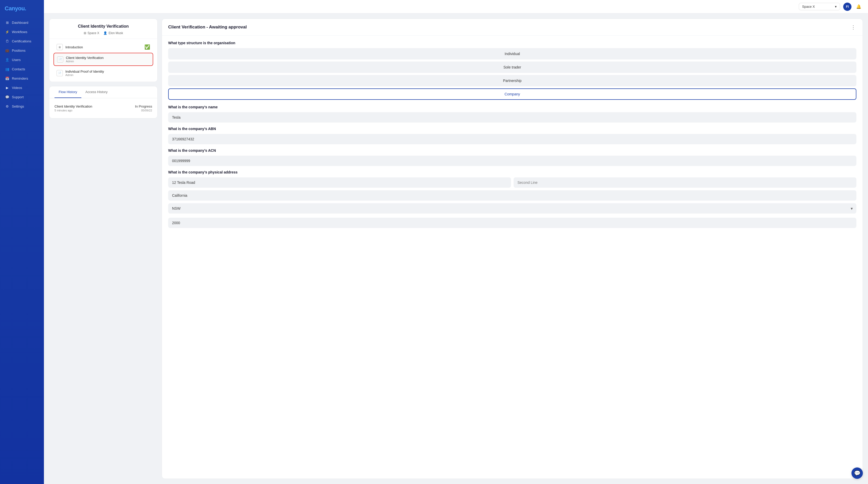  What do you see at coordinates (18, 107) in the screenshot?
I see `sidebar-item-label: Settings` at bounding box center [18, 107].